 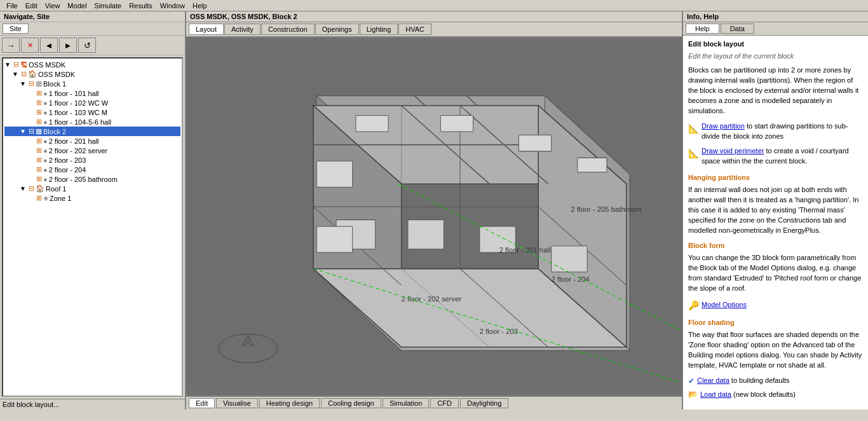 What do you see at coordinates (775, 156) in the screenshot?
I see `draw-void-row: 📐 Draw void perimeter to create a void /…` at bounding box center [775, 156].